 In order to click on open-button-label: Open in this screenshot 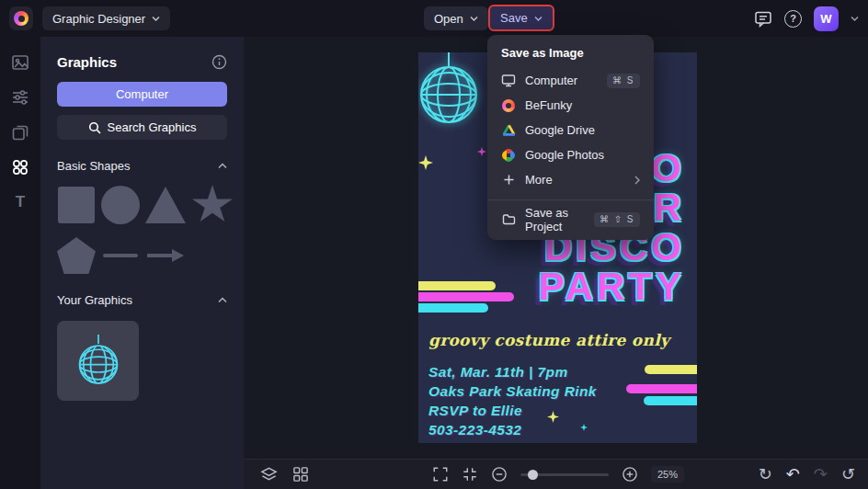, I will do `click(449, 18)`.